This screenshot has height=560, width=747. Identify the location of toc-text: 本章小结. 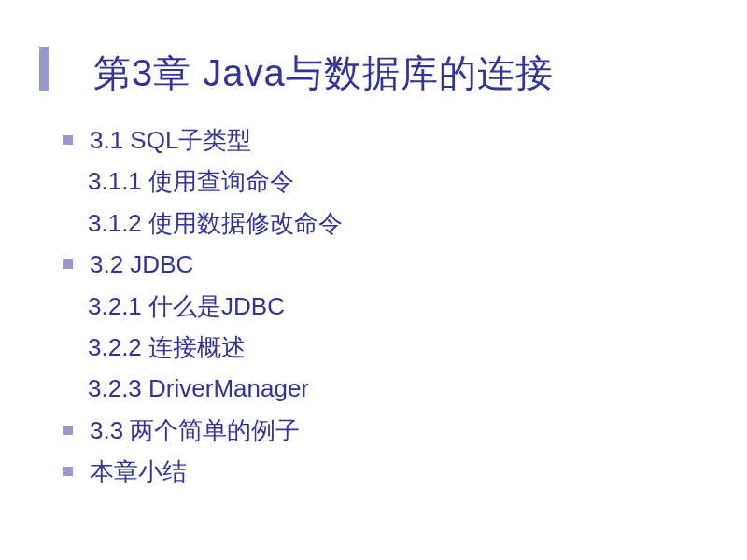
(138, 471).